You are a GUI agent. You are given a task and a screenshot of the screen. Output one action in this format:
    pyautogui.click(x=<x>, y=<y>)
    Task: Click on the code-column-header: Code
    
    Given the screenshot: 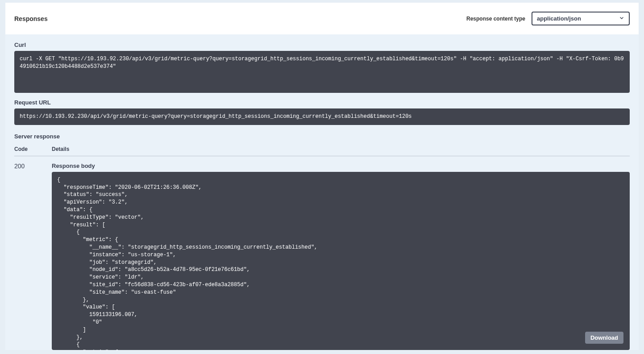 What is the action you would take?
    pyautogui.click(x=33, y=149)
    